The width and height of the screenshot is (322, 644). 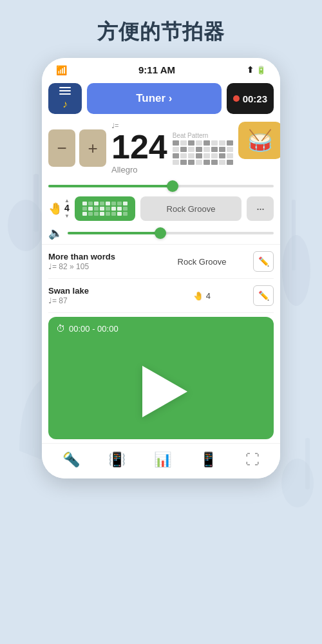 What do you see at coordinates (71, 460) in the screenshot?
I see `flashlight-icon: 🔦` at bounding box center [71, 460].